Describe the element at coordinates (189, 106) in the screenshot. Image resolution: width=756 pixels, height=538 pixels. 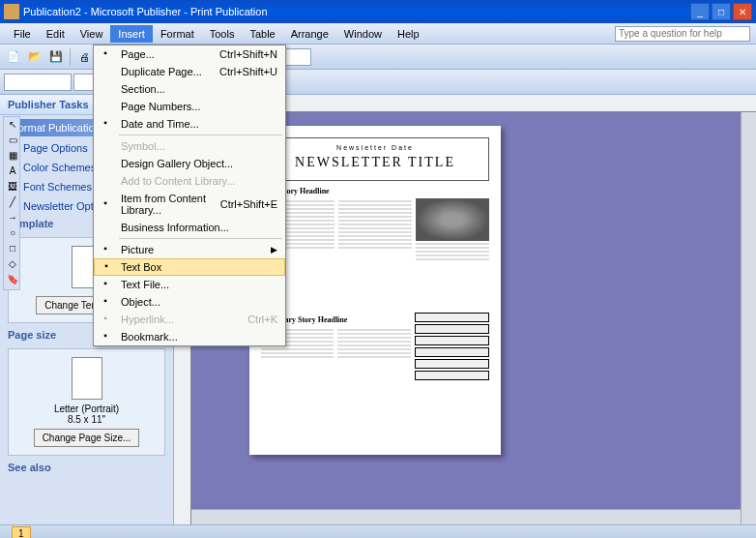
I see `menu-item-page-numbers: Page Numbers...` at that location.